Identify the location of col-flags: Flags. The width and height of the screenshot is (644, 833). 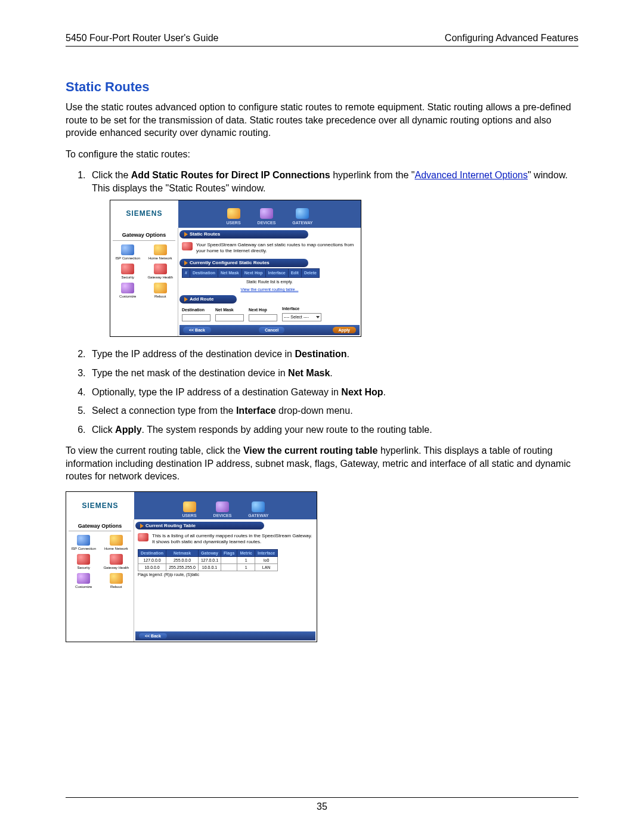
(229, 553).